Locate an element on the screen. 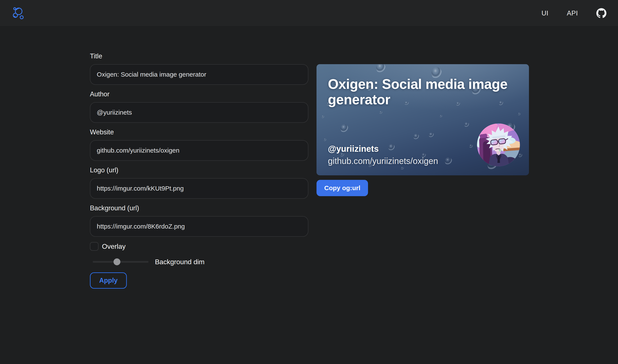 The height and width of the screenshot is (364, 618). nav-link-api: API is located at coordinates (572, 13).